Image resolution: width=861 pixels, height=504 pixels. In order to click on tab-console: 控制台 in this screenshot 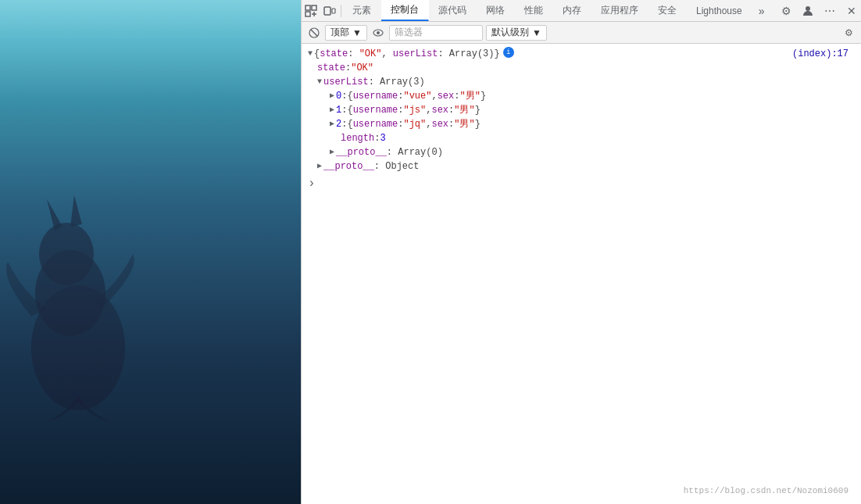, I will do `click(405, 11)`.